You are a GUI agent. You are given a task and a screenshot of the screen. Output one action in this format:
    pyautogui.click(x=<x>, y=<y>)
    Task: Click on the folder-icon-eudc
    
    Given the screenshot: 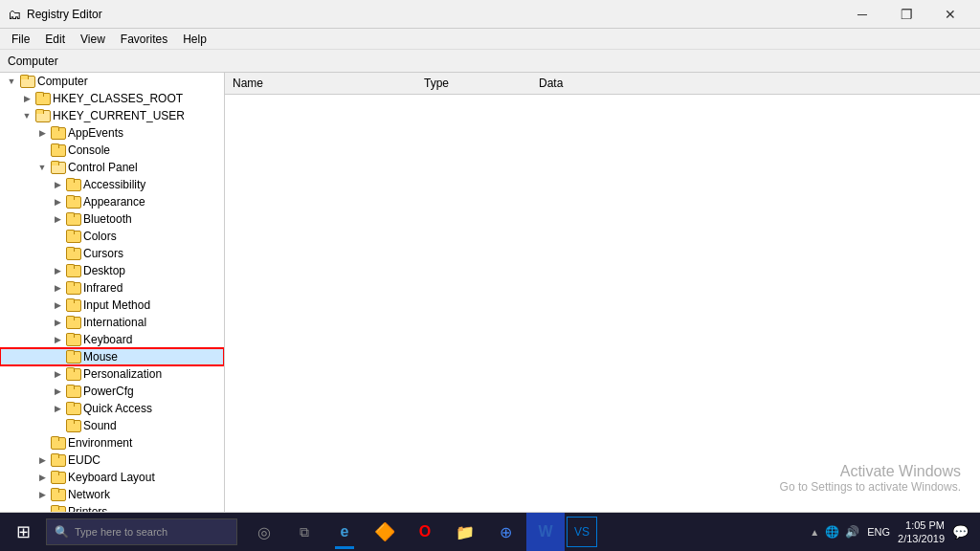 What is the action you would take?
    pyautogui.click(x=57, y=460)
    